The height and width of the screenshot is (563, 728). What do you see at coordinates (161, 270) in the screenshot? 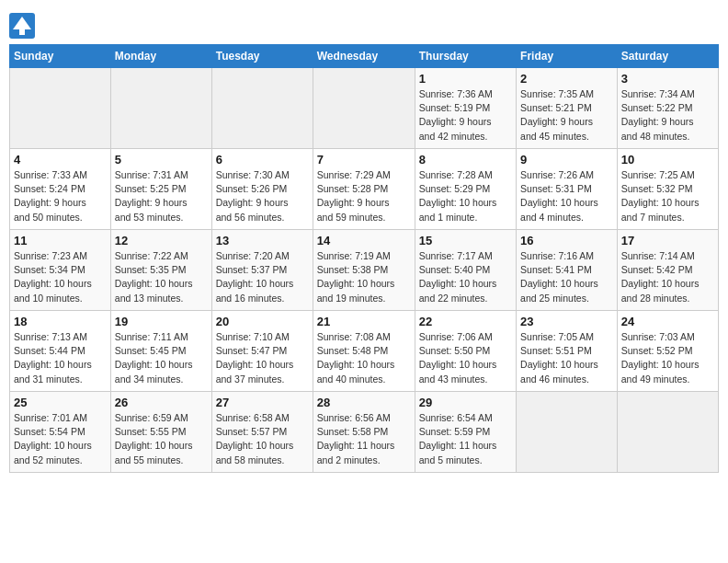
I see `calendar-cell: 12Sunrise: 7:22 AM Sunset: 5:35 PM Dayli…` at bounding box center [161, 270].